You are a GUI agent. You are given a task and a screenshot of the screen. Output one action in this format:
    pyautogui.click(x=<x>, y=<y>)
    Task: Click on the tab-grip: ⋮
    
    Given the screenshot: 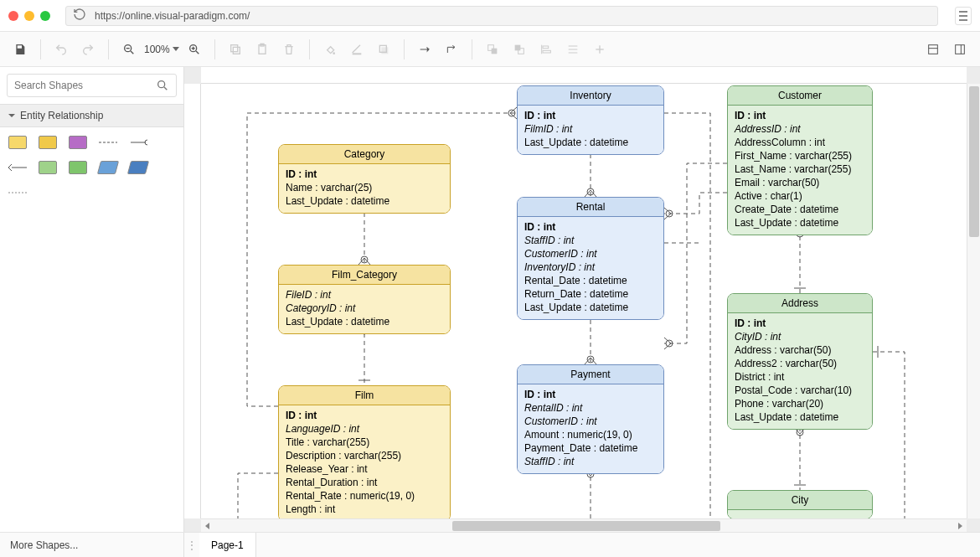 What is the action you would take?
    pyautogui.click(x=192, y=545)
    